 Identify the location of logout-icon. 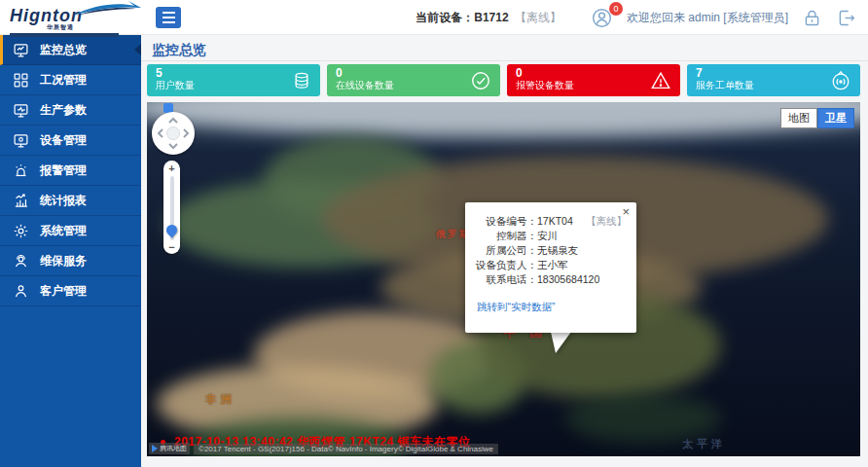
(847, 18).